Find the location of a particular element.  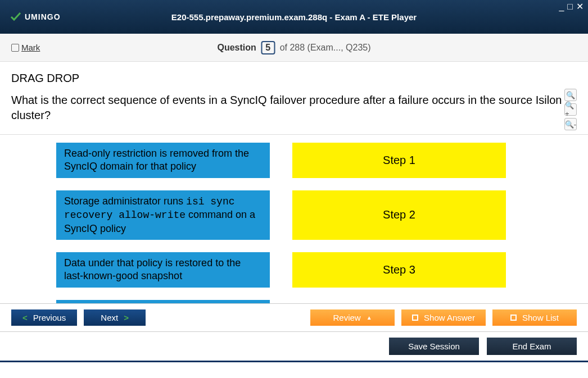

mark-label: Mark is located at coordinates (30, 47).